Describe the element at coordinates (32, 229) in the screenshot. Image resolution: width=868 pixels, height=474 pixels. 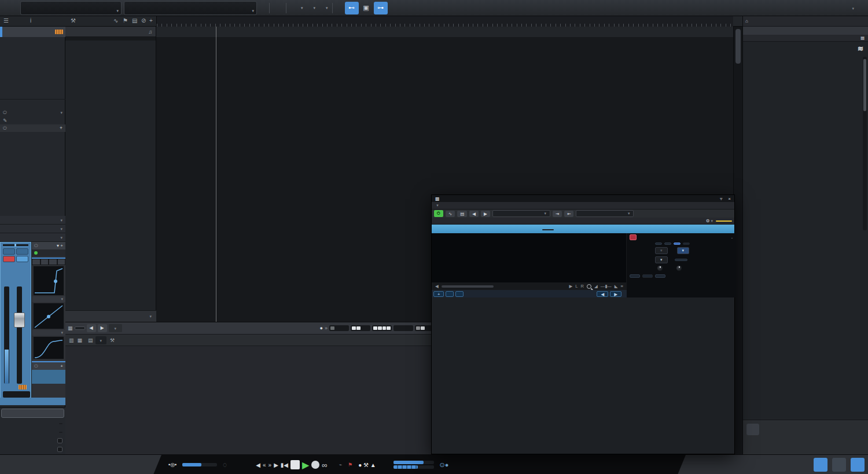
I see `input-select: ▾` at that location.